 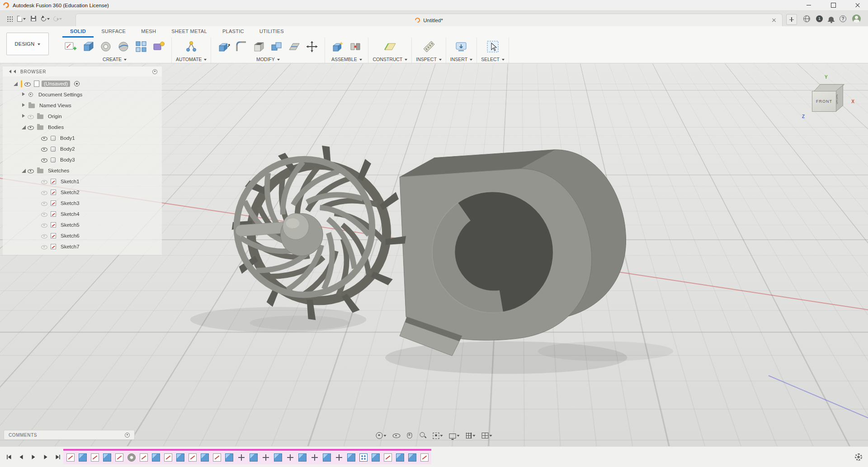 I want to click on fillet-button, so click(x=241, y=47).